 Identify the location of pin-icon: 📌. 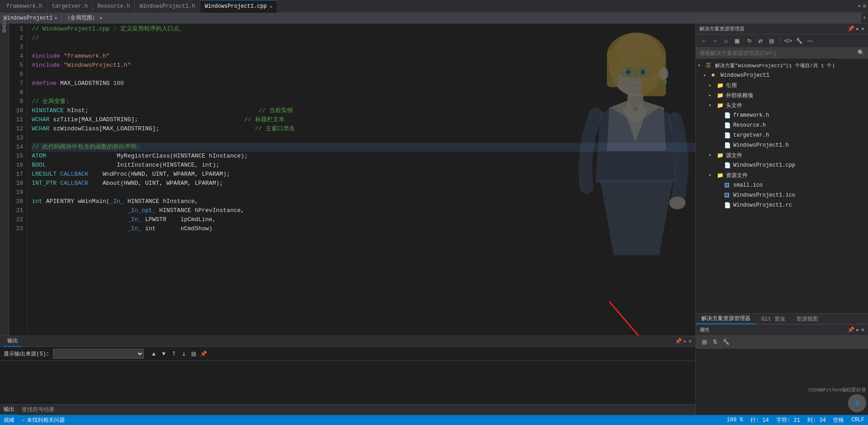
(851, 29).